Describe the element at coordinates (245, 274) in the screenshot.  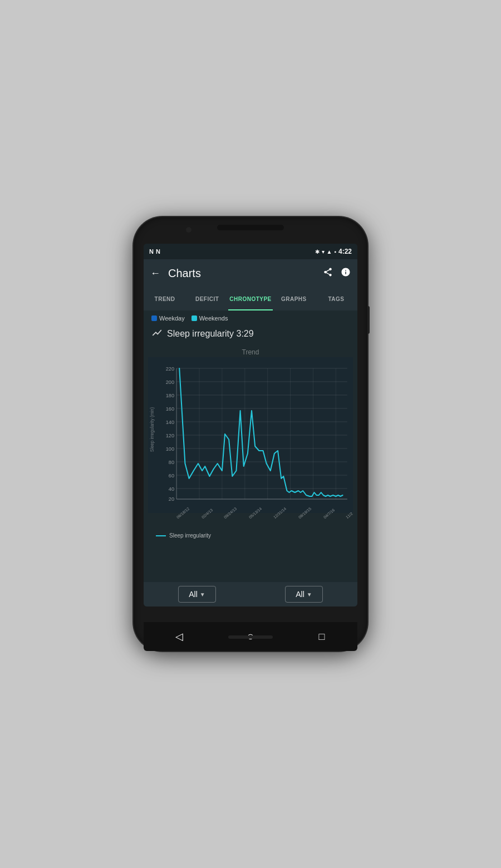
I see `page-title: Charts` at that location.